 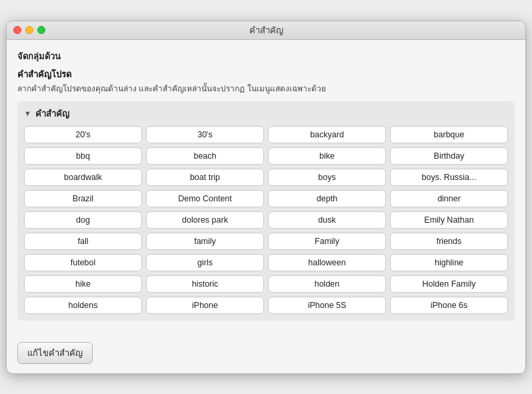 I want to click on keyword-tag: family, so click(x=205, y=241).